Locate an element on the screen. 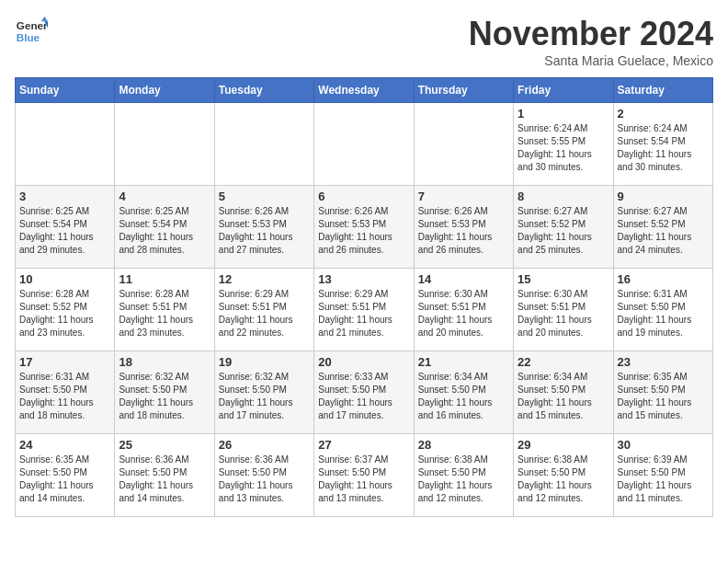 The height and width of the screenshot is (563, 728). day-cell: 13Sunrise: 6:29 AM Sunset: 5:51 PM Dayli… is located at coordinates (364, 310).